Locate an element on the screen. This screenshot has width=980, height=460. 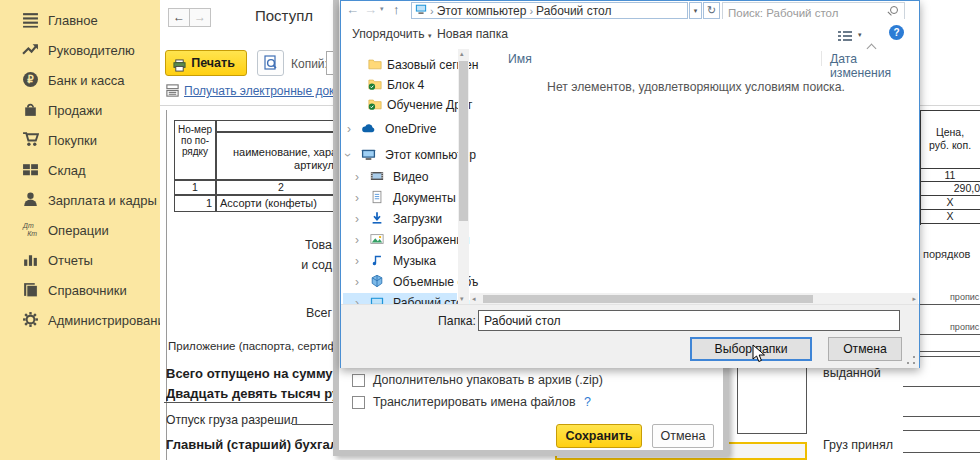
price-value: 290,0 is located at coordinates (950, 188).